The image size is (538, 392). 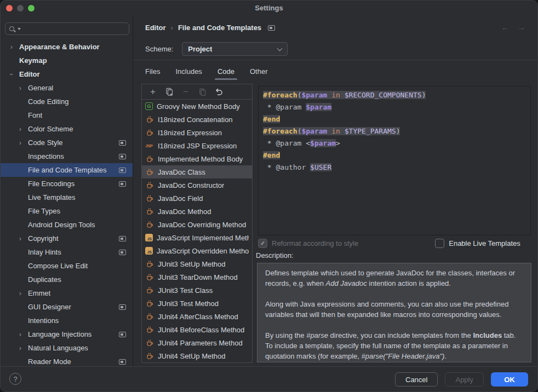 I want to click on reformat-checkbox: ✓, so click(x=263, y=243).